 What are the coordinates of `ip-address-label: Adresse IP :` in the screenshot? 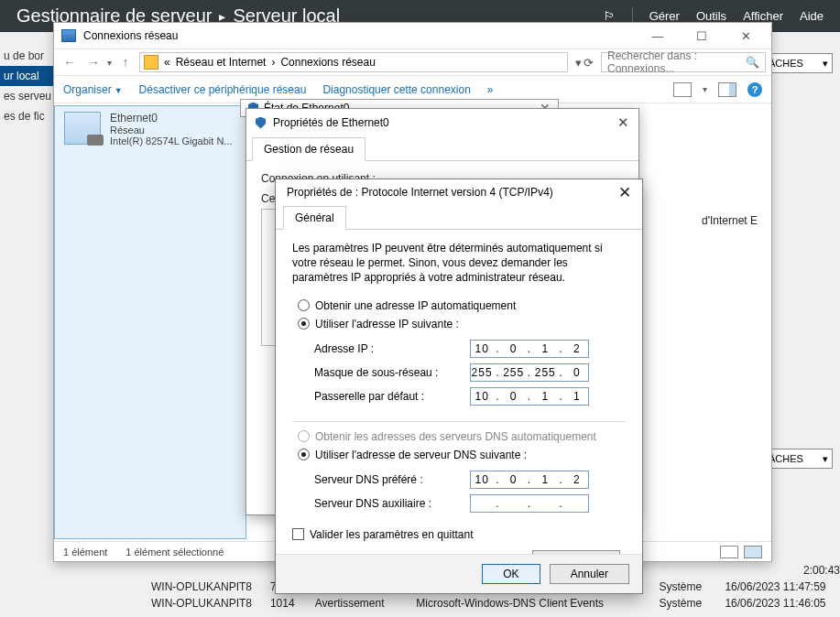 It's located at (392, 349).